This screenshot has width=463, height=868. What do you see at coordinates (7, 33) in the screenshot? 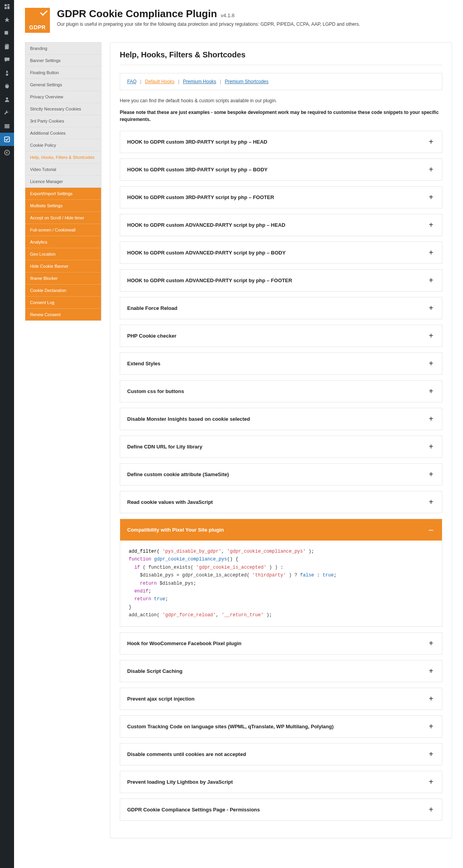
I see `wp-menu-media` at bounding box center [7, 33].